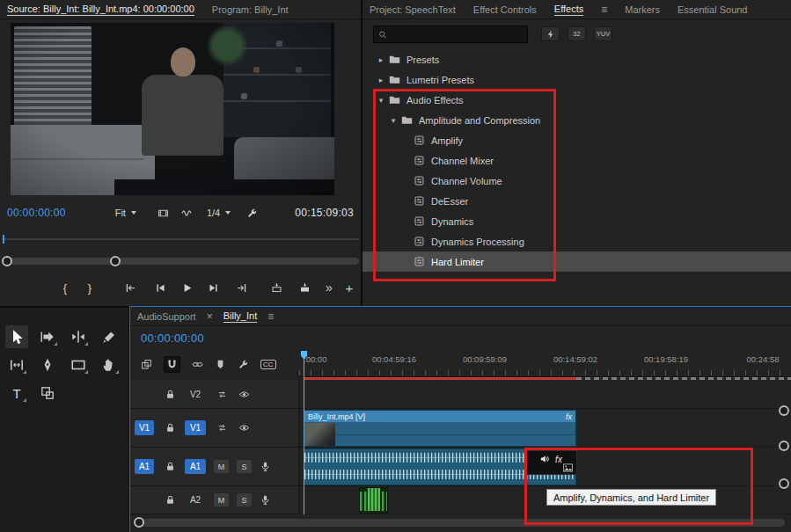  Describe the element at coordinates (546, 395) in the screenshot. I see `track-body-v2` at that location.